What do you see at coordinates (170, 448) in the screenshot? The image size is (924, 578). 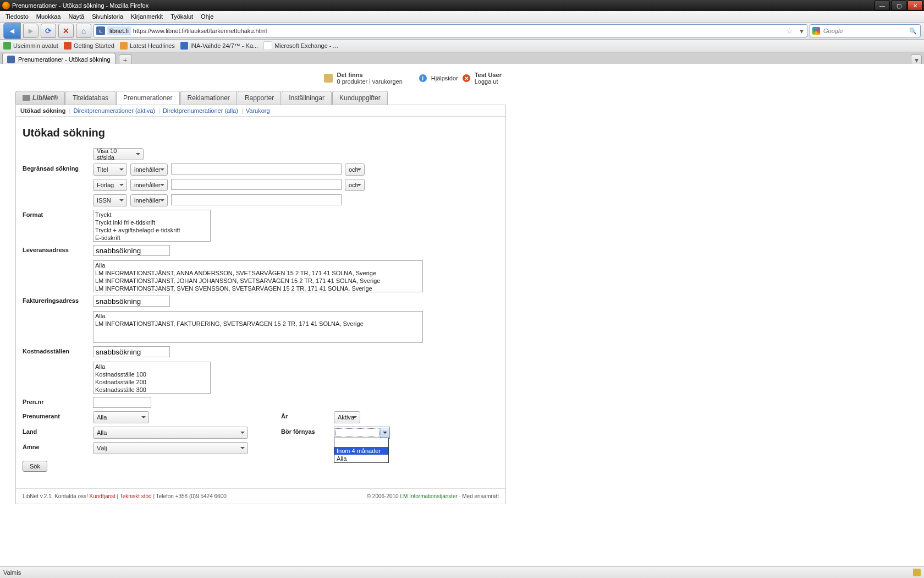 I see `subject-select: Välj` at bounding box center [170, 448].